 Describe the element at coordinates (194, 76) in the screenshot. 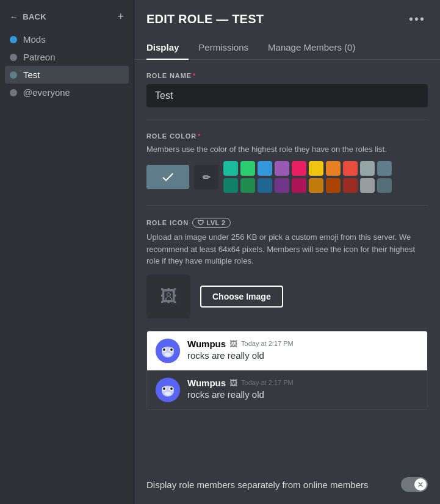

I see `required-star: *` at that location.